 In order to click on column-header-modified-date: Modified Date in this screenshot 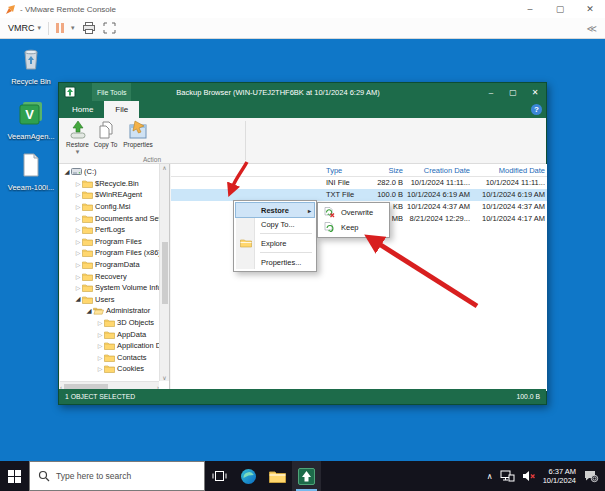, I will do `click(505, 170)`.